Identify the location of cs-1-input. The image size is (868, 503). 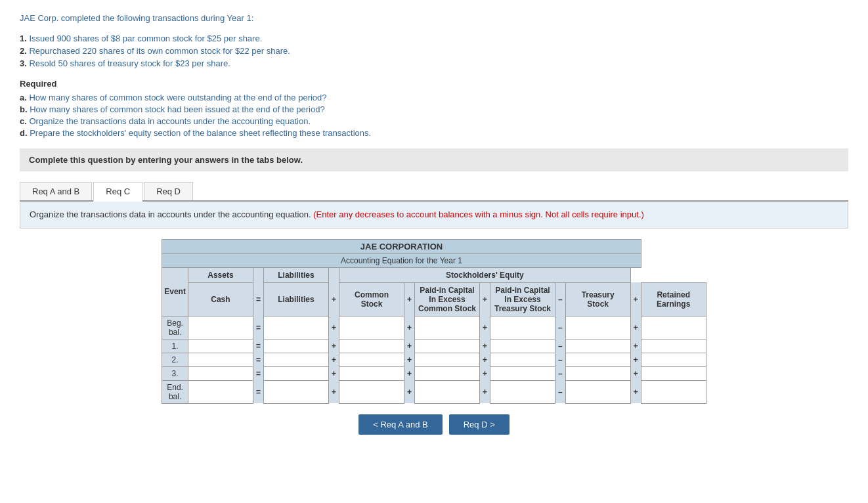
(372, 346).